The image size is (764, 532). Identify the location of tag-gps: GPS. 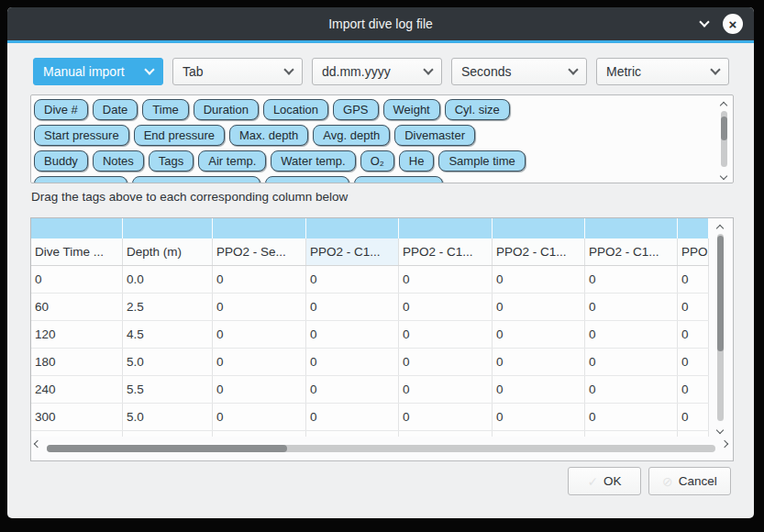
(356, 110).